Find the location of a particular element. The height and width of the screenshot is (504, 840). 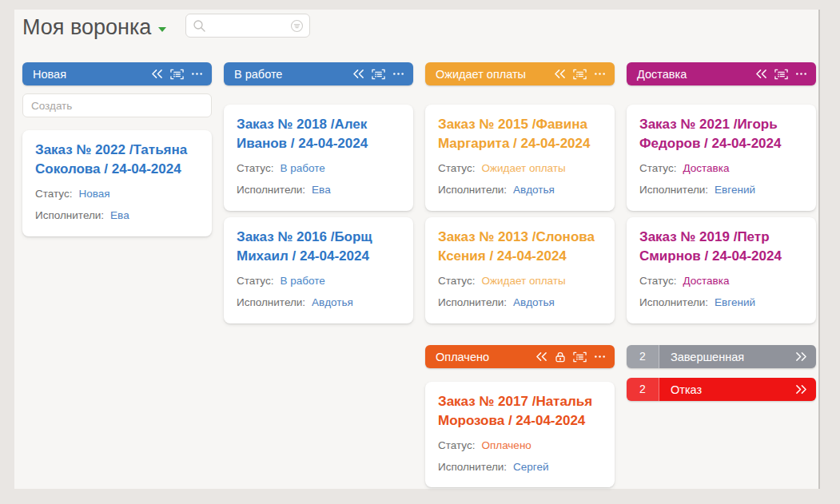

card-title: Заказ № 2018 /Алек Иванов / 24-04-2024 is located at coordinates (318, 134).